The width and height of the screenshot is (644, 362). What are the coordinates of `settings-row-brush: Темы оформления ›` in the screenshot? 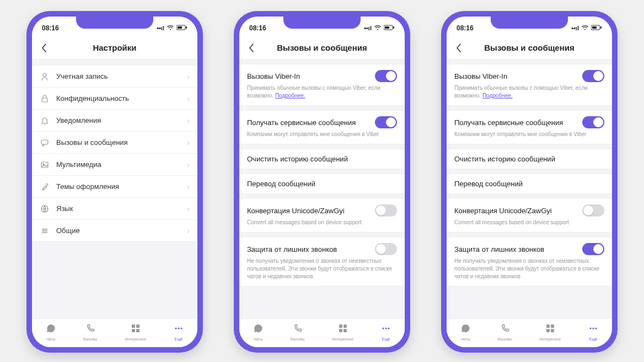 It's located at (115, 187).